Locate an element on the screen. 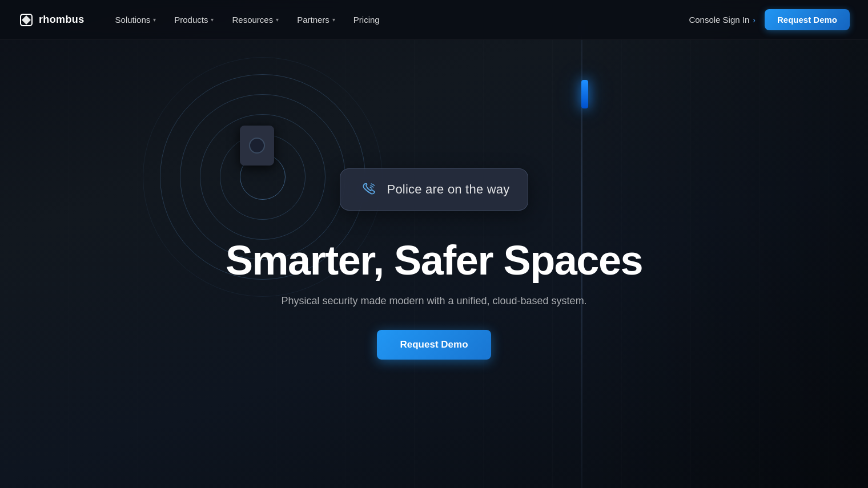  nav-item-solutions: Solutions ▾ is located at coordinates (136, 19).